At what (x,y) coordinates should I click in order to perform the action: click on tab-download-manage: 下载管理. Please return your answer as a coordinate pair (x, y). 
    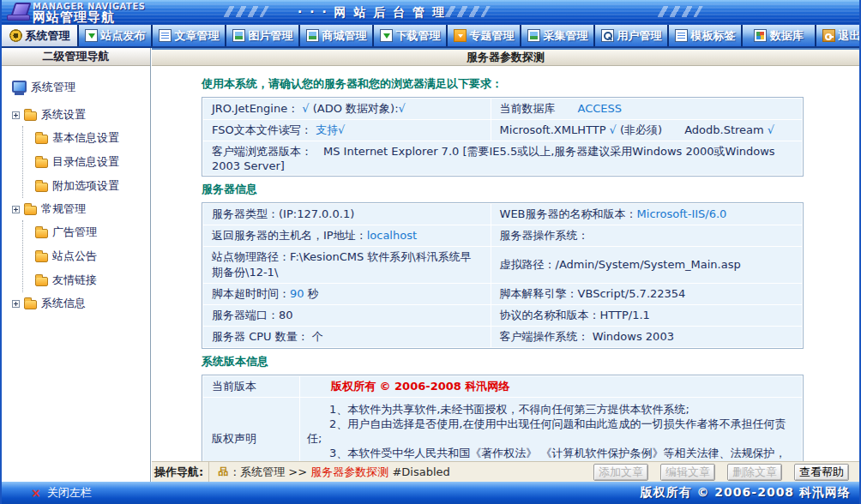
    Looking at the image, I should click on (411, 36).